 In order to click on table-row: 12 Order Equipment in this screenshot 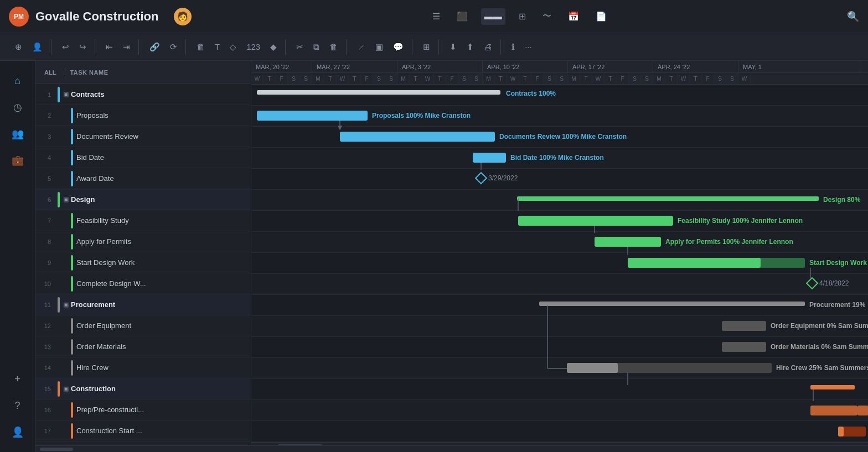, I will do `click(143, 326)`.